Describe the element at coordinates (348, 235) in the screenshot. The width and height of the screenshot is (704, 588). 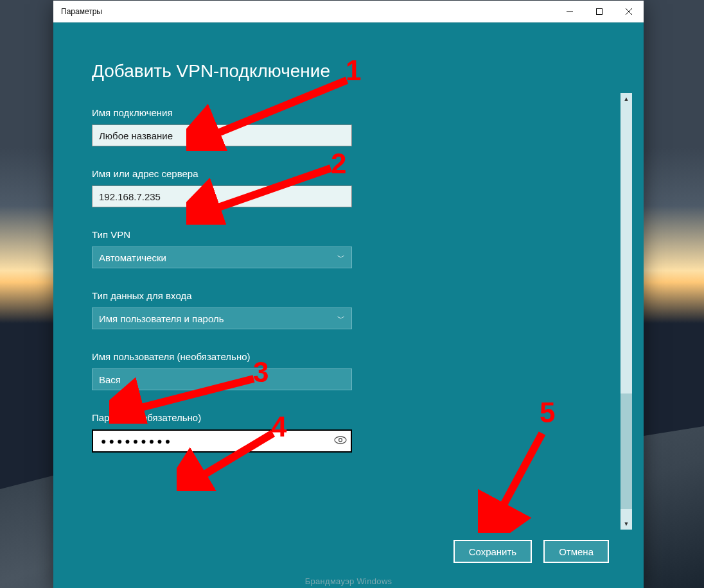
I see `vpn-type-label: Тип VPN` at that location.